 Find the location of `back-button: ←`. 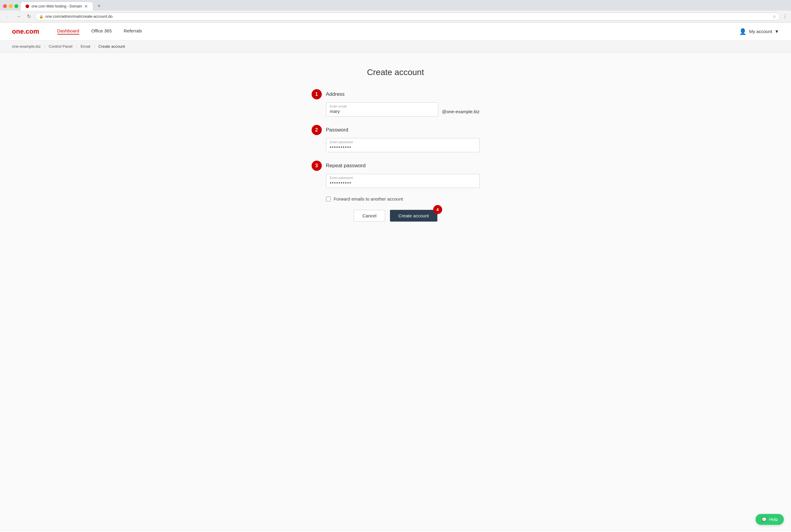

back-button: ← is located at coordinates (8, 16).